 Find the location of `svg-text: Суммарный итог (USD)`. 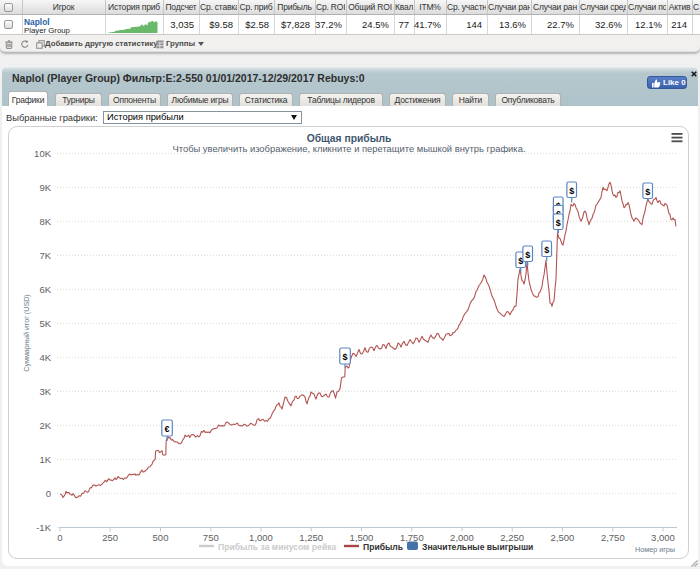

svg-text: Суммарный итог (USD) is located at coordinates (26, 333).